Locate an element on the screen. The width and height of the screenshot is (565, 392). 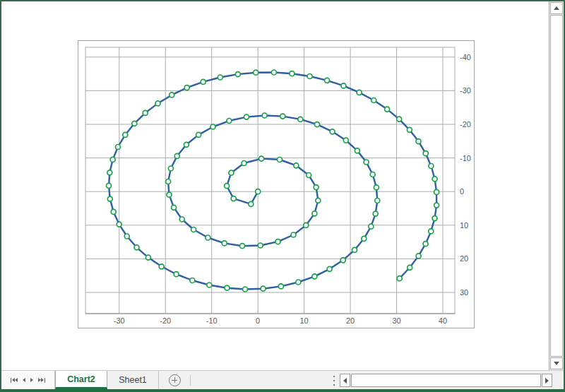
new-sheet-button is located at coordinates (174, 380).